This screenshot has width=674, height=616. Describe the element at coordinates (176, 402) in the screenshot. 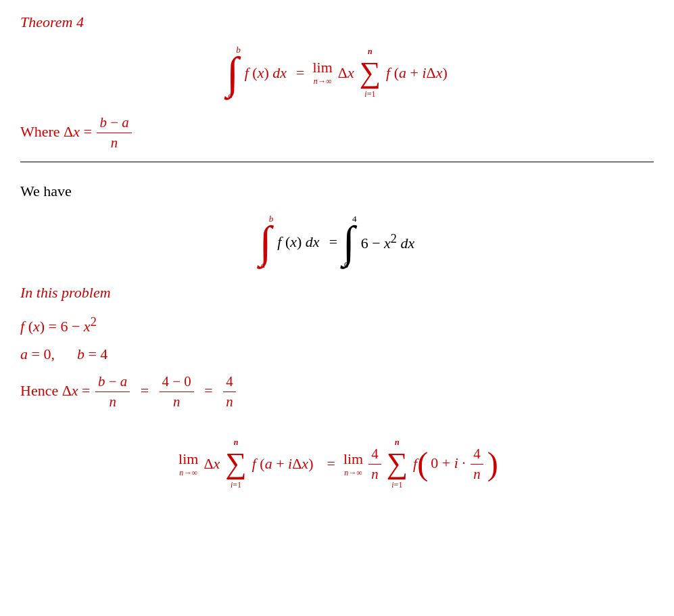

I see `hence-frac2-den: n` at that location.